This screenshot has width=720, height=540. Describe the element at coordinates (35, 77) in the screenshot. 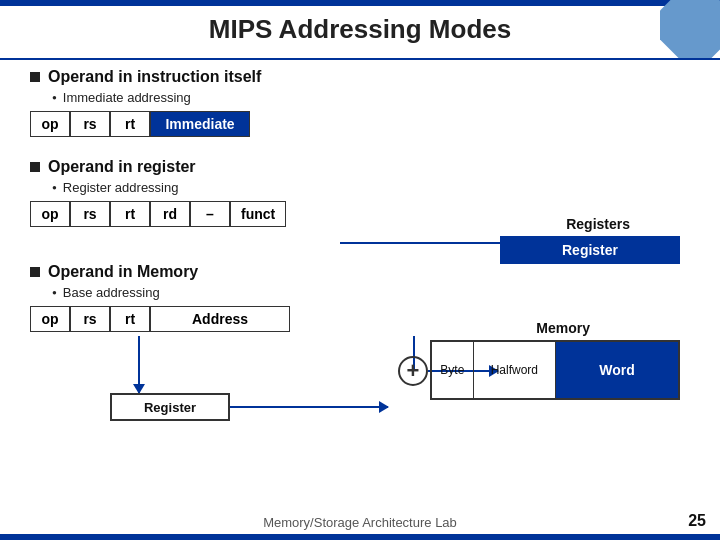

I see `bullet1` at that location.